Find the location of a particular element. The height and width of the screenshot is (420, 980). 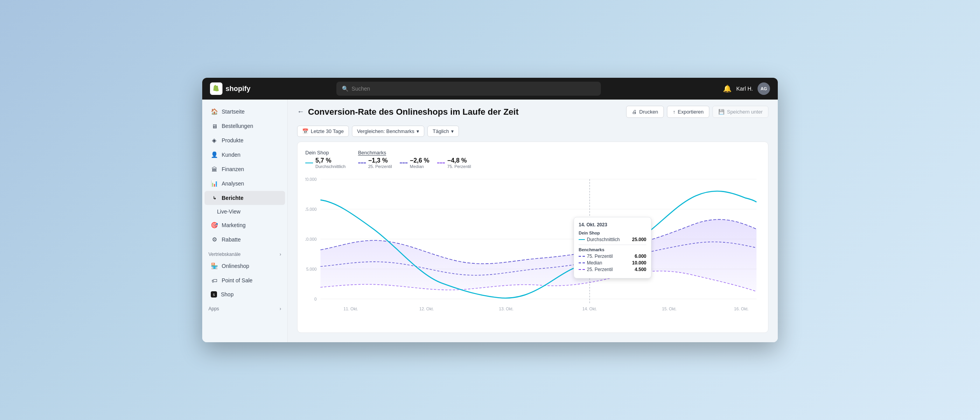

median-tooltip-value: 10.000 is located at coordinates (639, 263).